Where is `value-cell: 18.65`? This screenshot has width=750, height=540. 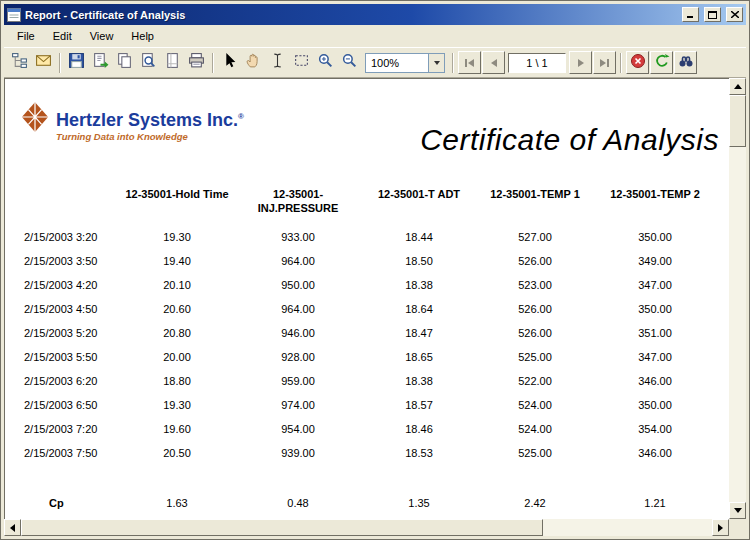 value-cell: 18.65 is located at coordinates (419, 357).